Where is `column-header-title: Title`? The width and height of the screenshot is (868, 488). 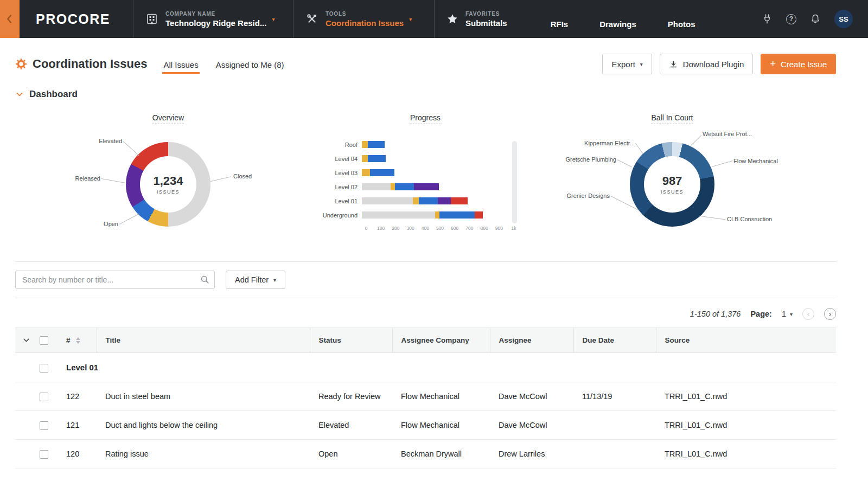 column-header-title: Title is located at coordinates (203, 341).